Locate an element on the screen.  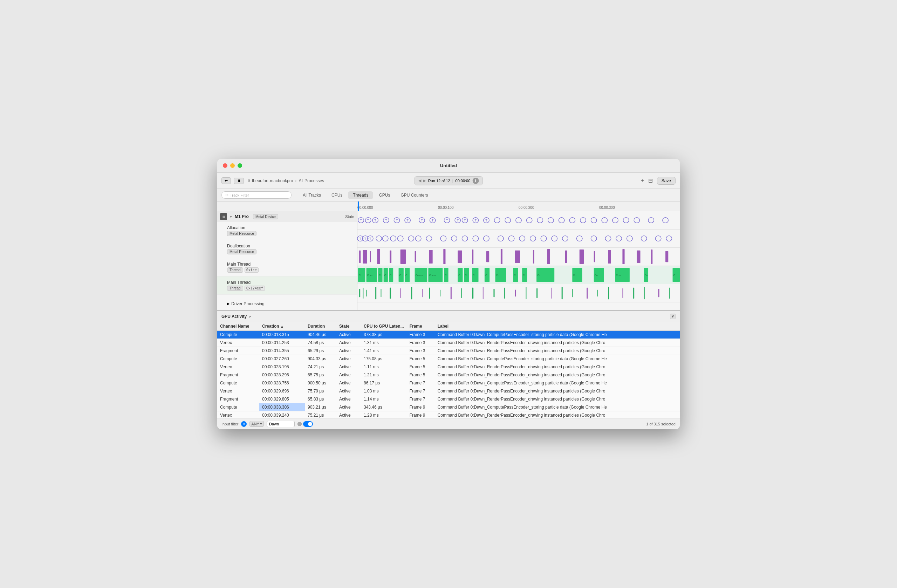
col-latency: CPU to GPU Laten... is located at coordinates (384, 326).